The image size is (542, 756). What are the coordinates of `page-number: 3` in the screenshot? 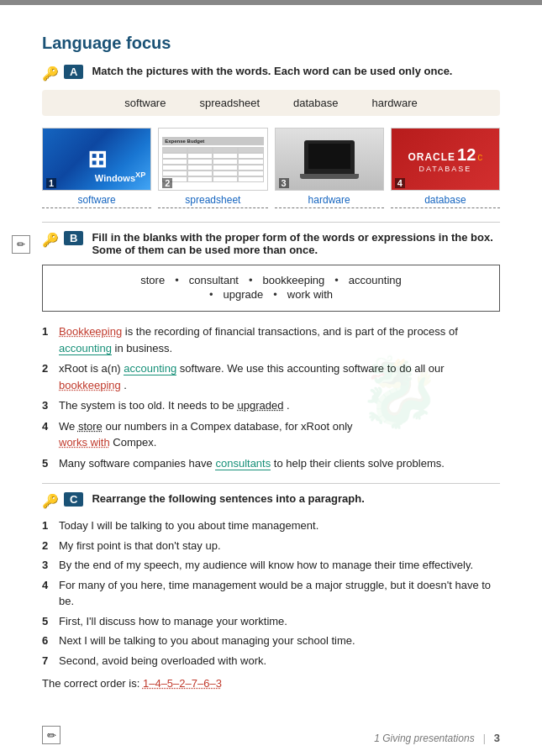 It's located at (497, 738).